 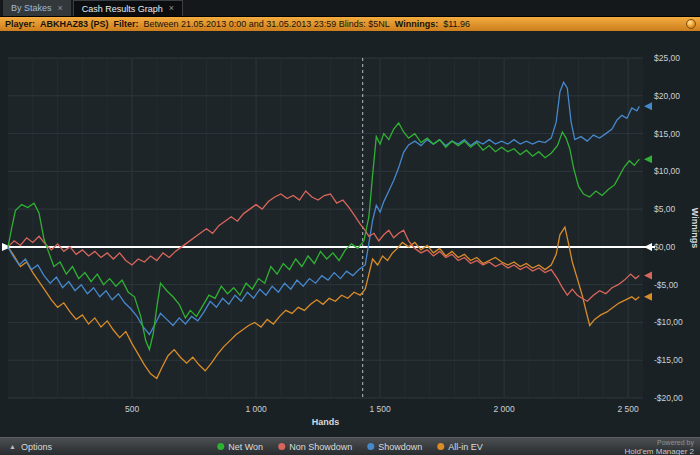 I want to click on legend-label: Non Showdown, so click(x=320, y=447).